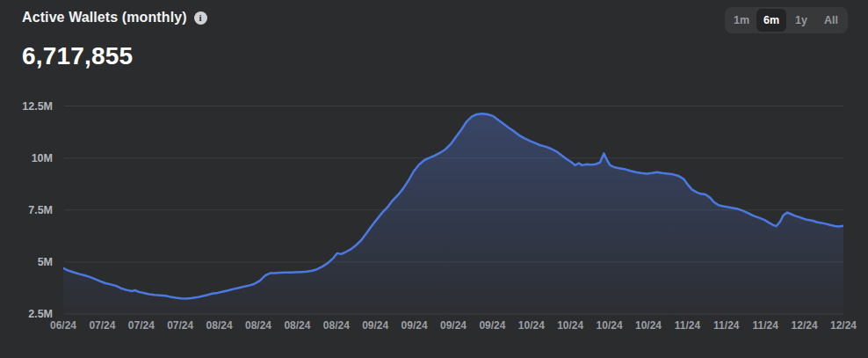  Describe the element at coordinates (26, 314) in the screenshot. I see `y-tick-label: 2.5M` at that location.